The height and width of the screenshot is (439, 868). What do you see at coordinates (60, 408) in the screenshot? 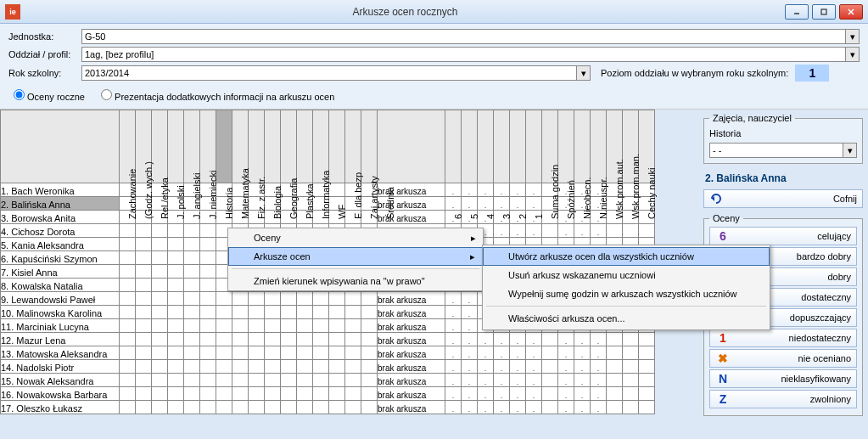
I see `student-name-cell: 17. Oleszko Łukasz` at bounding box center [60, 408].